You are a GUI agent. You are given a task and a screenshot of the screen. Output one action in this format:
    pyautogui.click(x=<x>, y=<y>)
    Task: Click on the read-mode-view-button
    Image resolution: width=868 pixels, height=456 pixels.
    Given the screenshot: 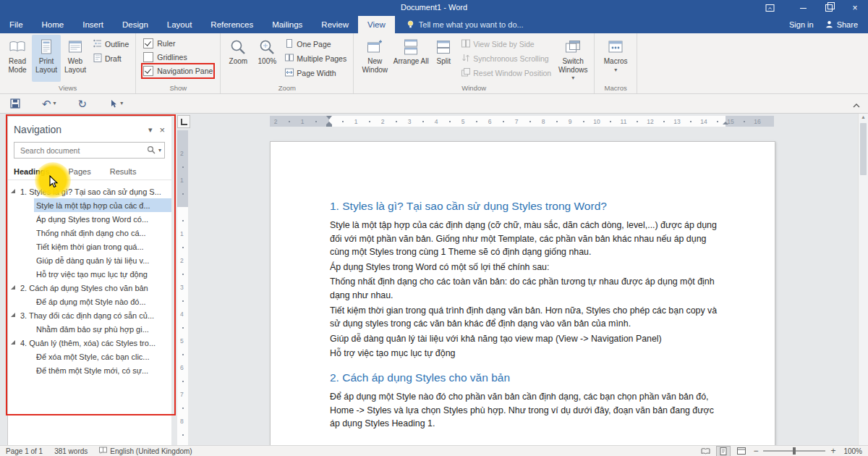 What is the action you would take?
    pyautogui.click(x=705, y=452)
    